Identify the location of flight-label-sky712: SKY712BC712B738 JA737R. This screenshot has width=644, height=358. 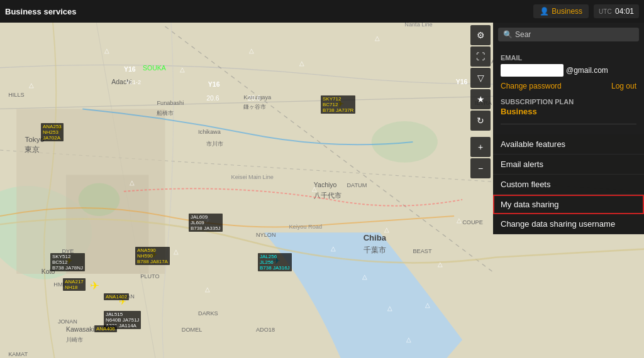
(338, 104).